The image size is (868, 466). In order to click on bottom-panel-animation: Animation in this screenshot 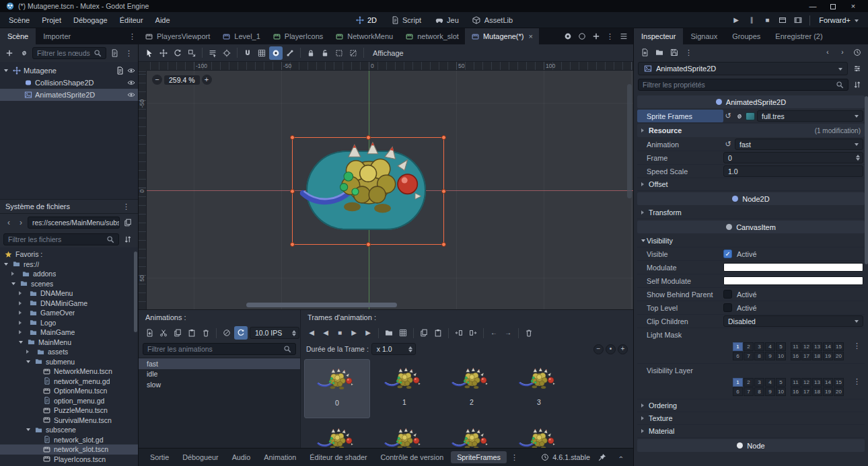, I will do `click(280, 457)`.